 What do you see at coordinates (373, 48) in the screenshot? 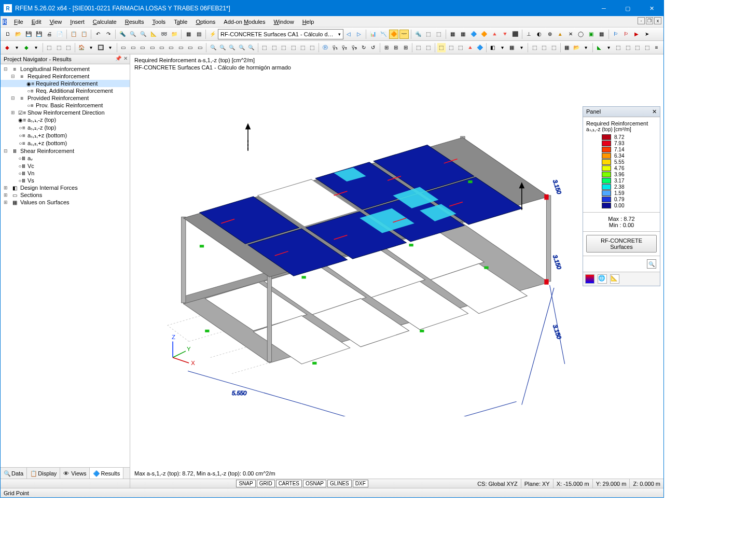
I see `v2-icon: ↺` at bounding box center [373, 48].